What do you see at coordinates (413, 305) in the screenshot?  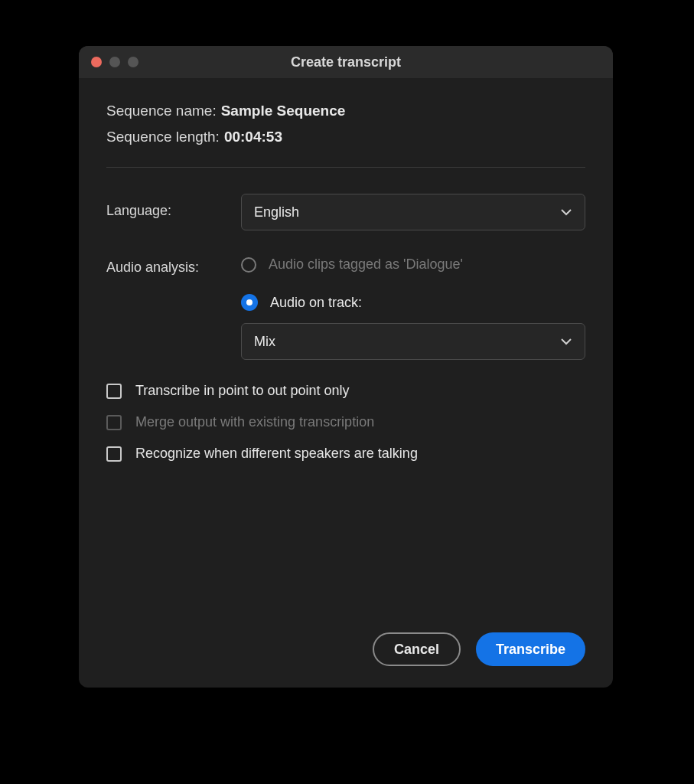 I see `audio-analysis-radio-group: Audio clips tagged as 'Dialogue' Audio o…` at bounding box center [413, 305].